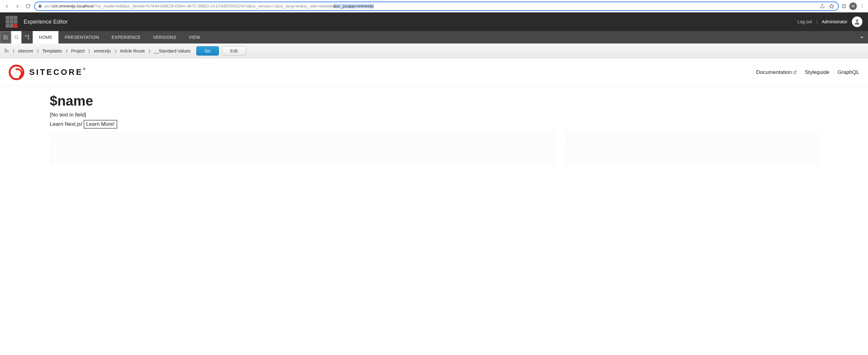 This screenshot has height=355, width=868. I want to click on ribbon-tab-versions: VERSIONS, so click(165, 37).